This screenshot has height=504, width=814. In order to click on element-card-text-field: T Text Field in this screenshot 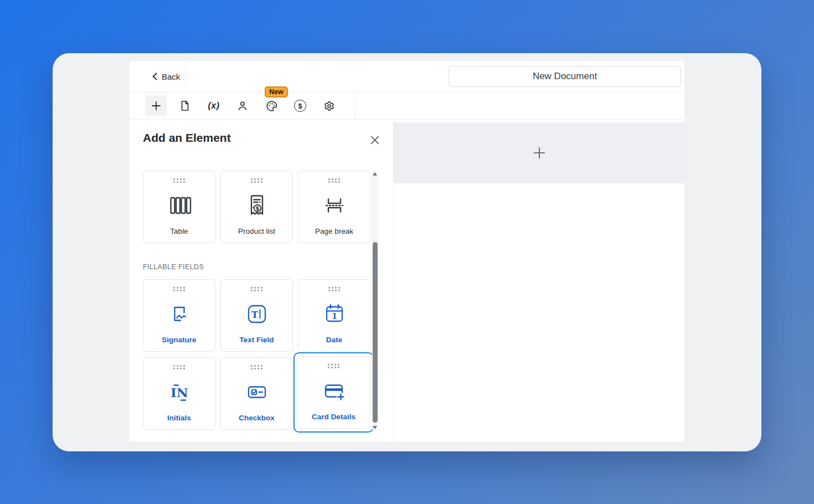, I will do `click(257, 316)`.